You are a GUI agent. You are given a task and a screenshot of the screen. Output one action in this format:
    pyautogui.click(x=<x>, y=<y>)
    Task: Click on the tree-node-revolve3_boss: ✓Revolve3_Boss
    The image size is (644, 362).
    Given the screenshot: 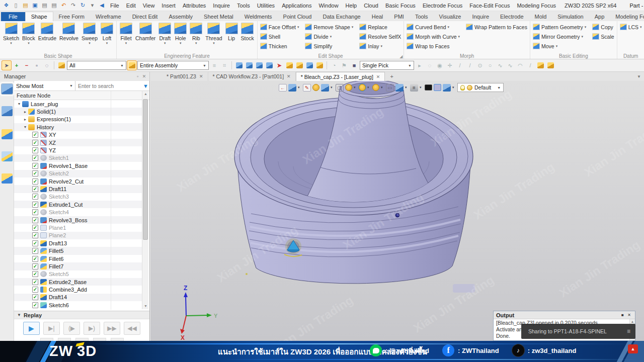 What is the action you would take?
    pyautogui.click(x=78, y=220)
    